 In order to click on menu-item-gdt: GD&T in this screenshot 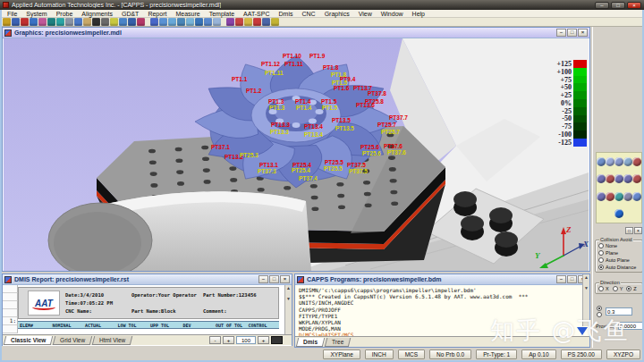, I will do `click(131, 14)`.